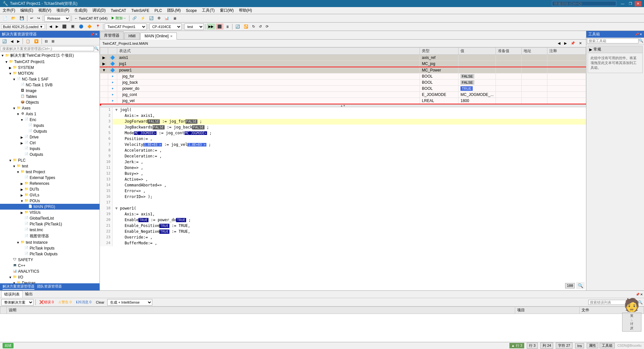  I want to click on team-explorer-tab: 团队资源管理器, so click(50, 287).